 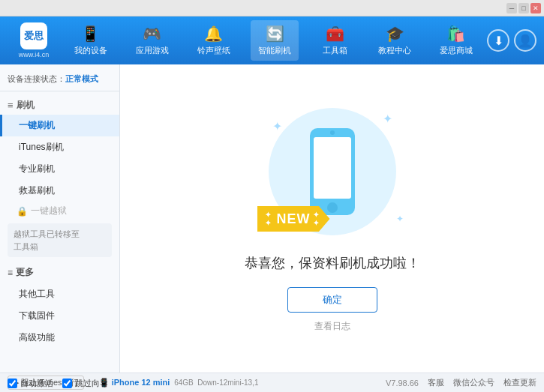 I want to click on customer-service-link: 客服, so click(x=436, y=382).